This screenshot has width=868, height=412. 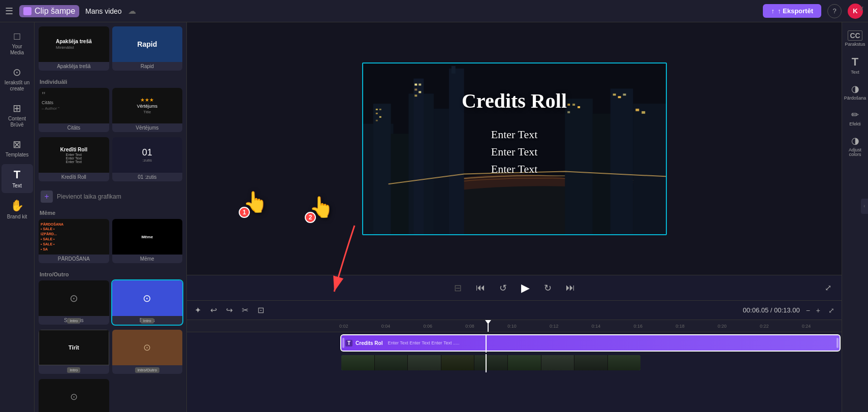 I want to click on record-icon: ⊙, so click(x=17, y=72).